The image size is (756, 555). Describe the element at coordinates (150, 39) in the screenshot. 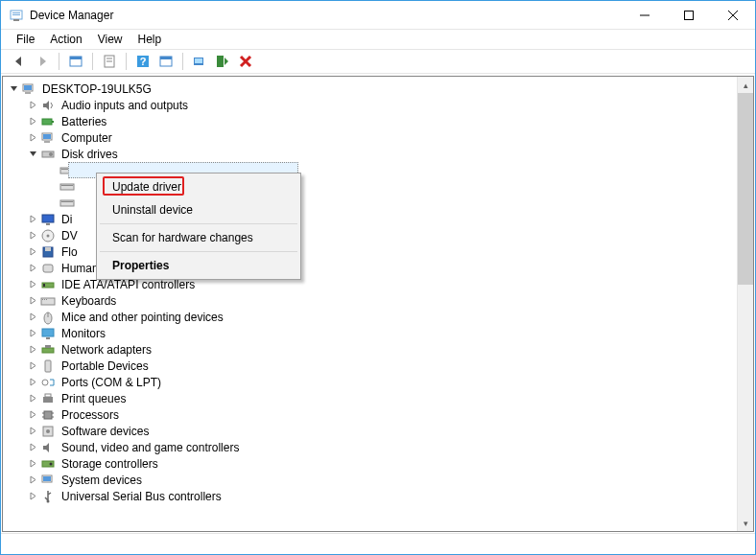

I see `menu-help: Help` at that location.